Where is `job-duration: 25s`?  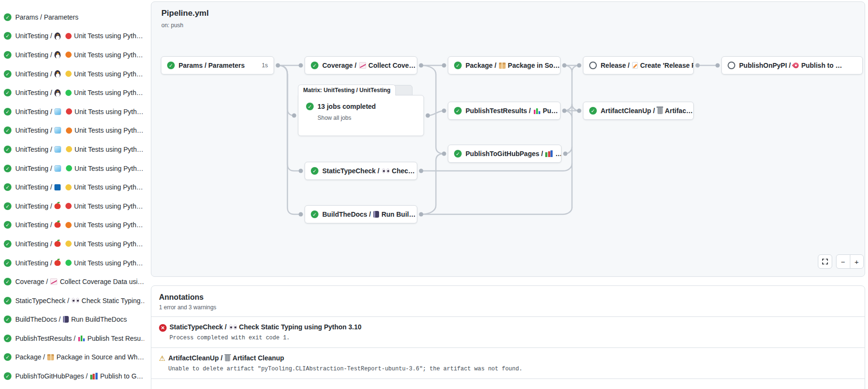 job-duration: 25s is located at coordinates (561, 65).